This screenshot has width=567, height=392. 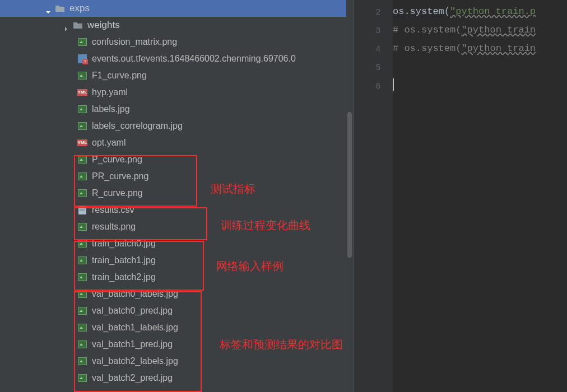 I want to click on file-val-batch0-pred: val_batch0_pred.jpg, so click(x=176, y=311).